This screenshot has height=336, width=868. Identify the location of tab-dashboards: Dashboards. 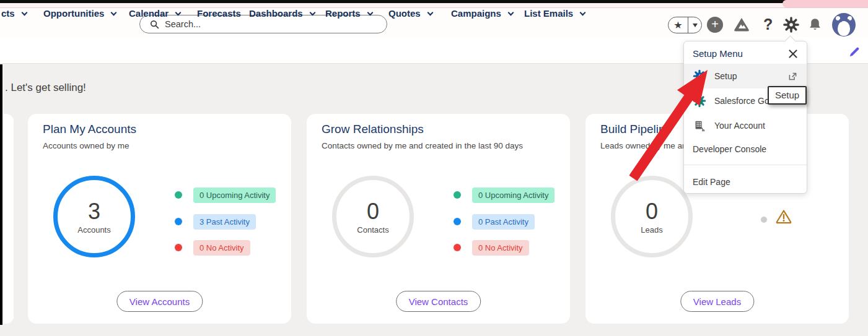
(282, 14).